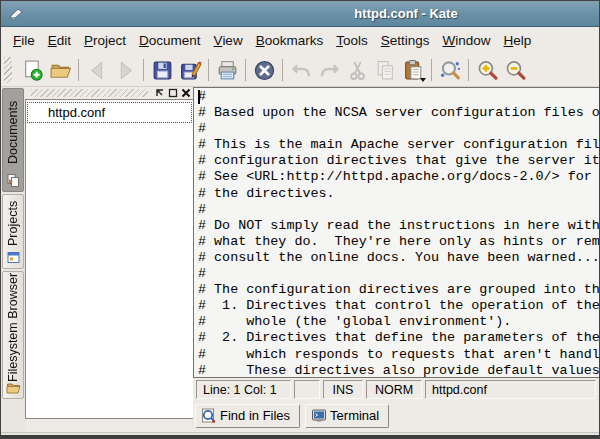 The height and width of the screenshot is (439, 600). I want to click on status-insert-mode: INS, so click(343, 390).